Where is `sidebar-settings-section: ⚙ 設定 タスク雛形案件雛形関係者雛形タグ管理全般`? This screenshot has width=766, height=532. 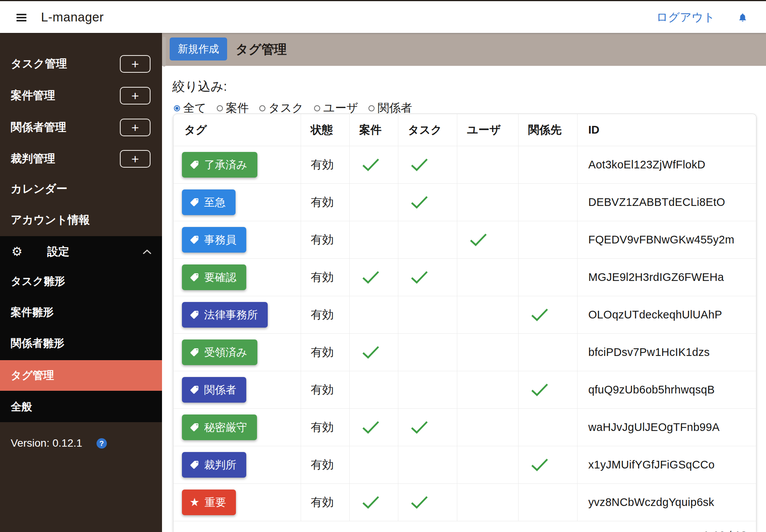
sidebar-settings-section: ⚙ 設定 タスク雛形案件雛形関係者雛形タグ管理全般 is located at coordinates (81, 329).